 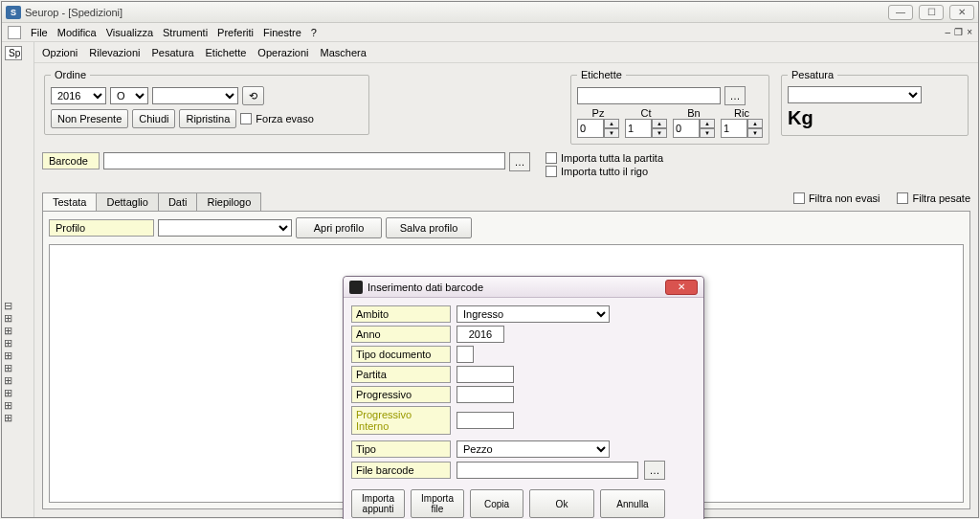 I want to click on partita-input, so click(x=485, y=374).